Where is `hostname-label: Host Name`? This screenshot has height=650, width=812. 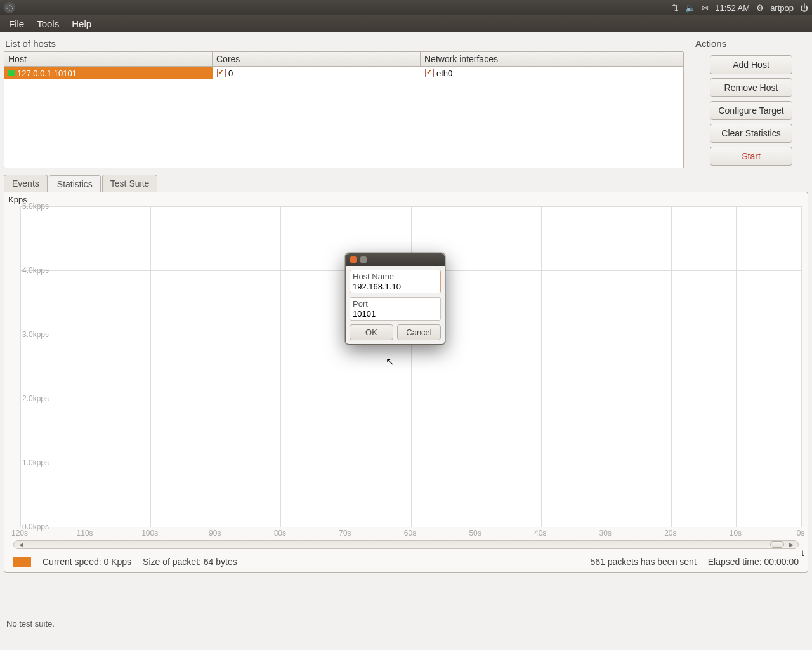
hostname-label: Host Name is located at coordinates (395, 277).